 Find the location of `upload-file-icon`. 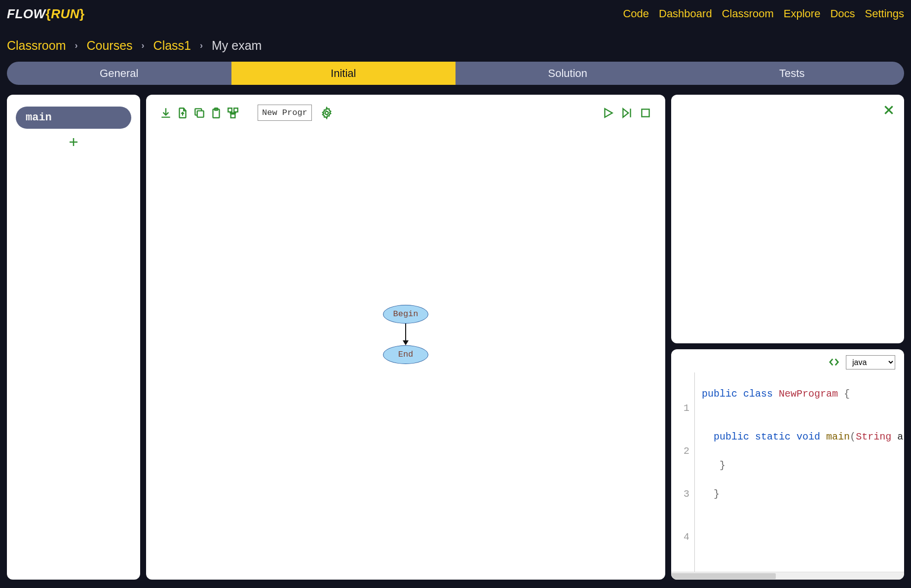

upload-file-icon is located at coordinates (183, 113).